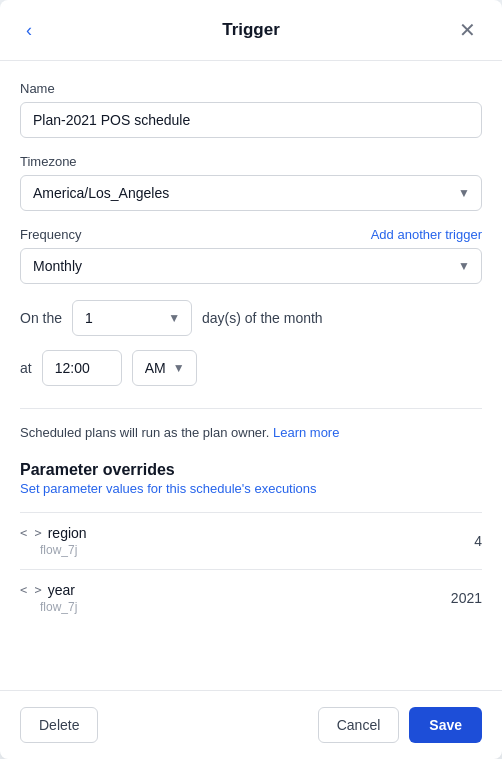  Describe the element at coordinates (82, 368) in the screenshot. I see `time-input` at that location.